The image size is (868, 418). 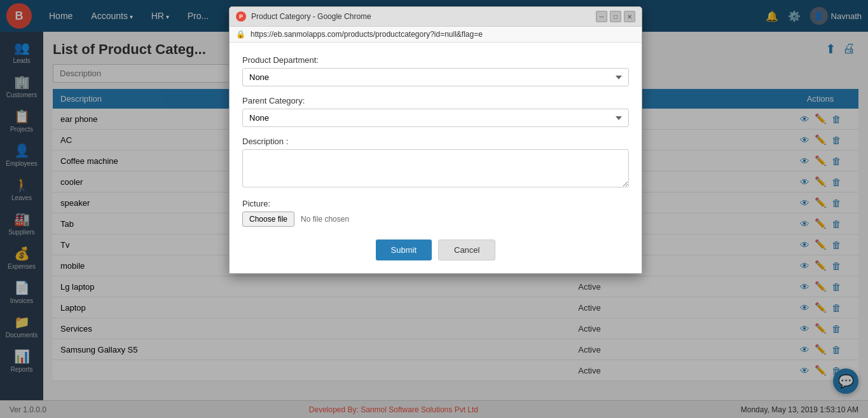 I want to click on picture-row: Choose file No file chosen, so click(x=436, y=219).